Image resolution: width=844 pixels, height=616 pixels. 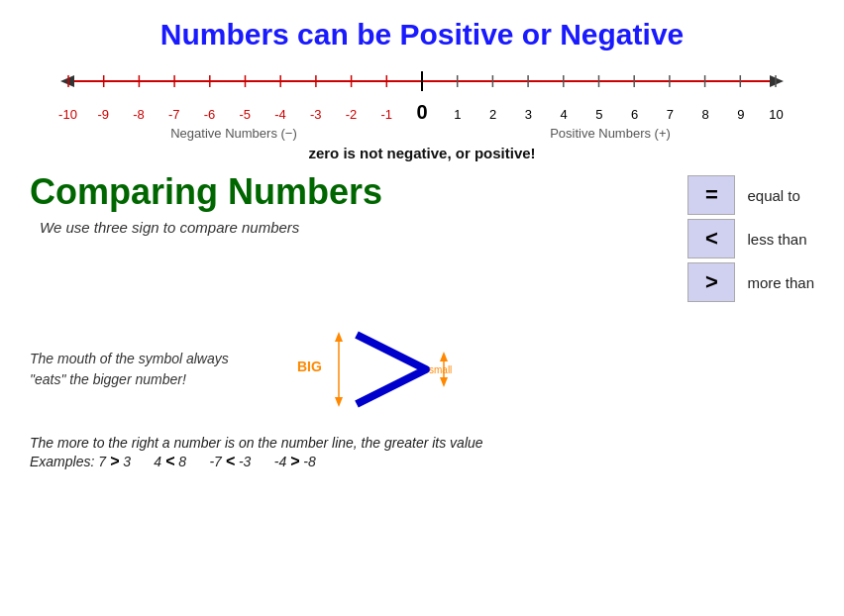 I want to click on svg-text: small, so click(x=440, y=370).